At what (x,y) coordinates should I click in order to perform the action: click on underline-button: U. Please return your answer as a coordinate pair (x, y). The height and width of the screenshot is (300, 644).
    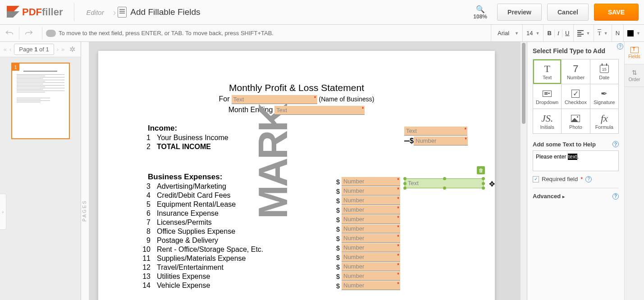
    Looking at the image, I should click on (567, 33).